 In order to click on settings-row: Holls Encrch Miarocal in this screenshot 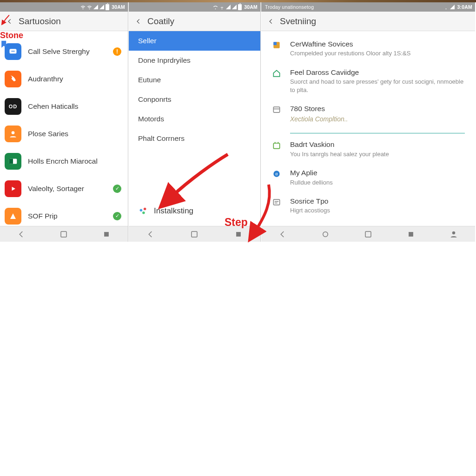, I will do `click(64, 161)`.